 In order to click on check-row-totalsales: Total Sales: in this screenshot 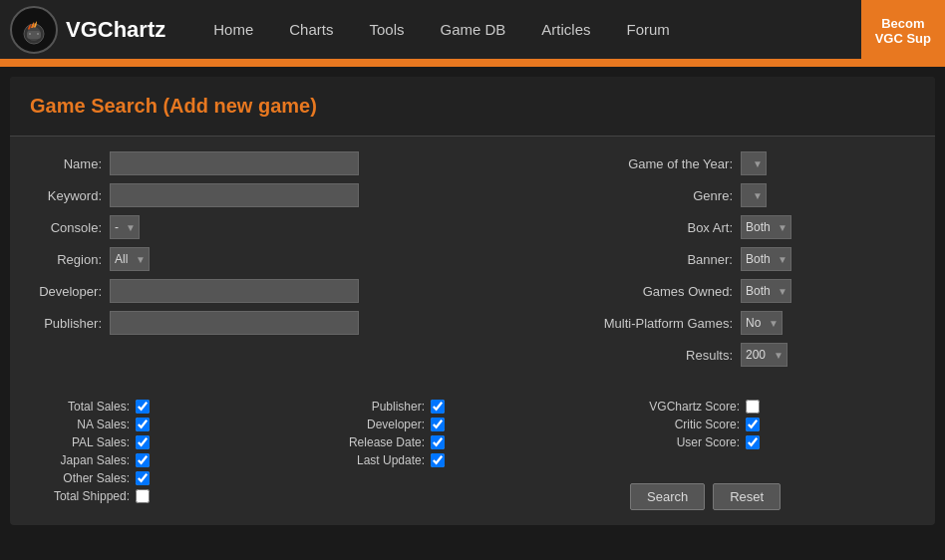, I will do `click(177, 407)`.